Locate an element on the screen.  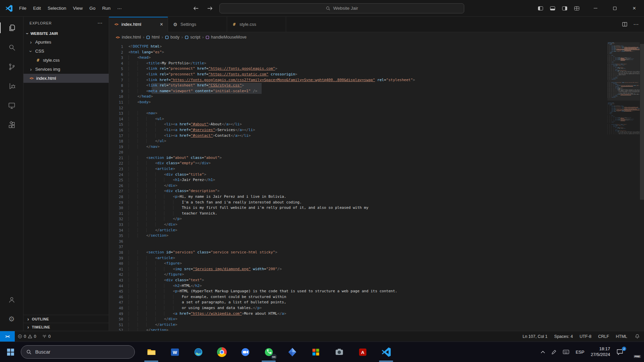
code-line: 44 <h2>HTML</h2> is located at coordinates (376, 286).